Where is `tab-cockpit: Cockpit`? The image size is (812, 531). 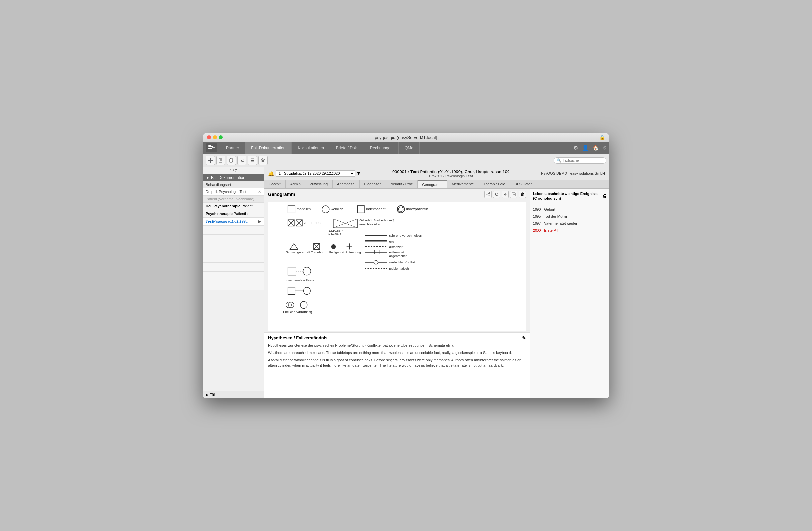 tab-cockpit: Cockpit is located at coordinates (275, 184).